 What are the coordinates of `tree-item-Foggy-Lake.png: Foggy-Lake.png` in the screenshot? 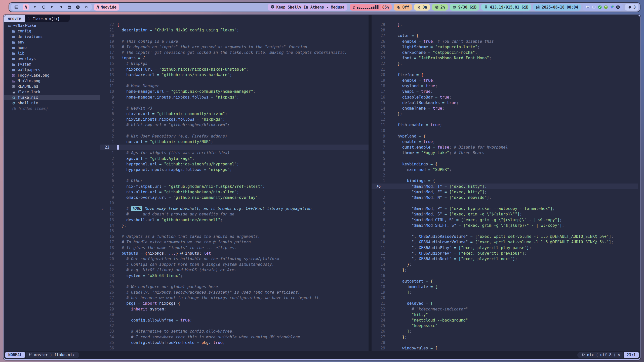 It's located at (52, 75).